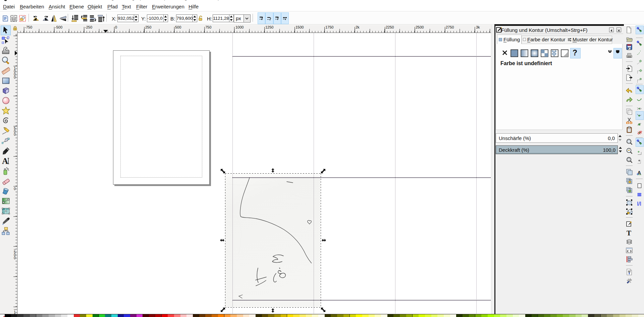 Image resolution: width=644 pixels, height=317 pixels. Describe the element at coordinates (5, 161) in the screenshot. I see `svg-text: A` at that location.